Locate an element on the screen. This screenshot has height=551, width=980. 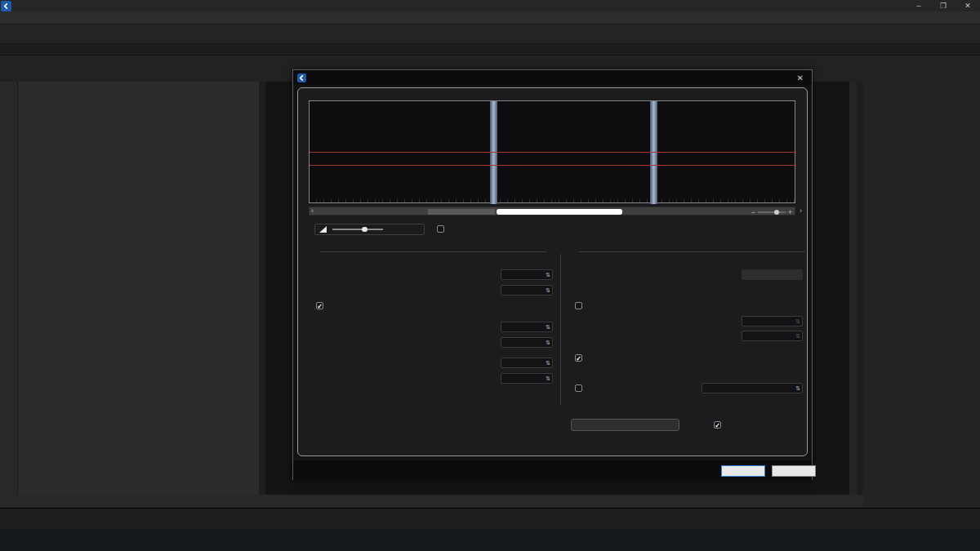
threshold-slider-box is located at coordinates (369, 229).